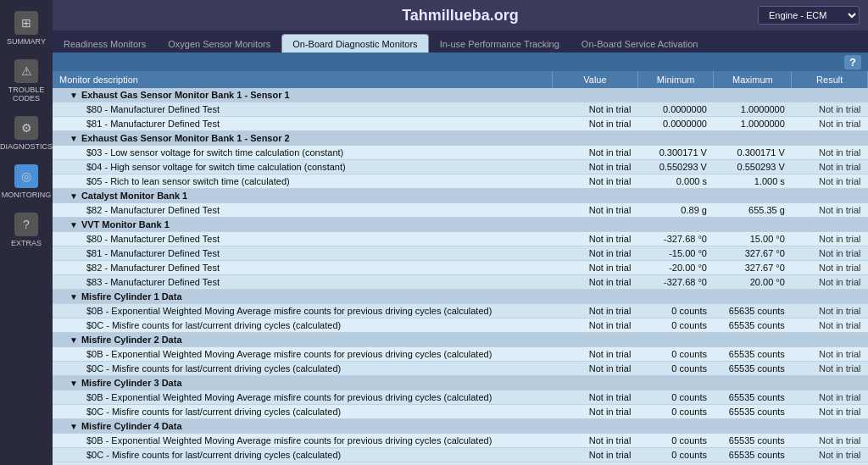  What do you see at coordinates (676, 268) in the screenshot?
I see `row-minimum: -20.00 °0` at bounding box center [676, 268].